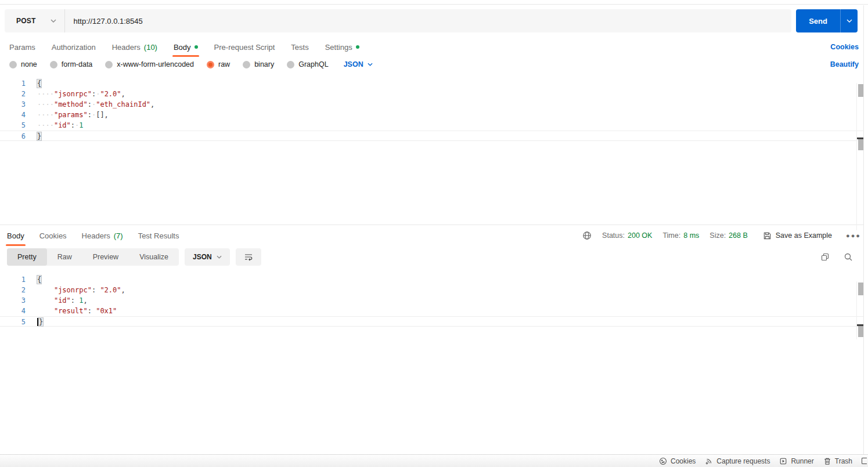  What do you see at coordinates (151, 48) in the screenshot?
I see `headers-count: (10)` at bounding box center [151, 48].